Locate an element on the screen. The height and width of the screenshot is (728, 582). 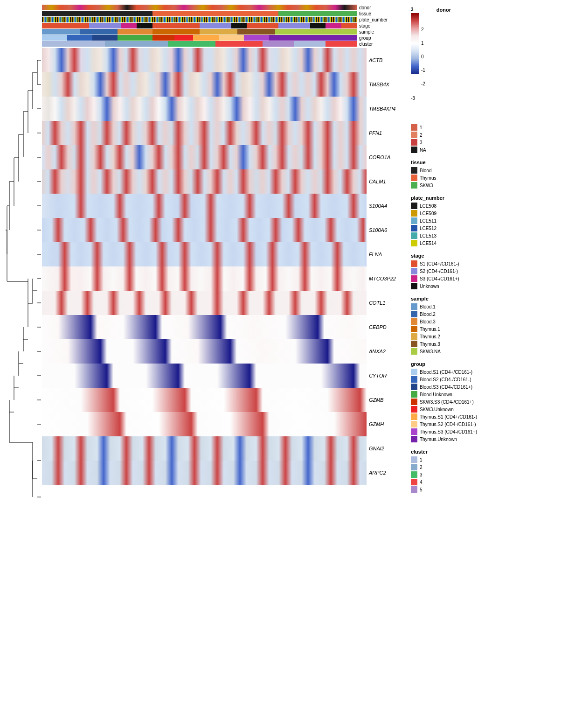
cluster-2-label: 2 is located at coordinates (421, 468).